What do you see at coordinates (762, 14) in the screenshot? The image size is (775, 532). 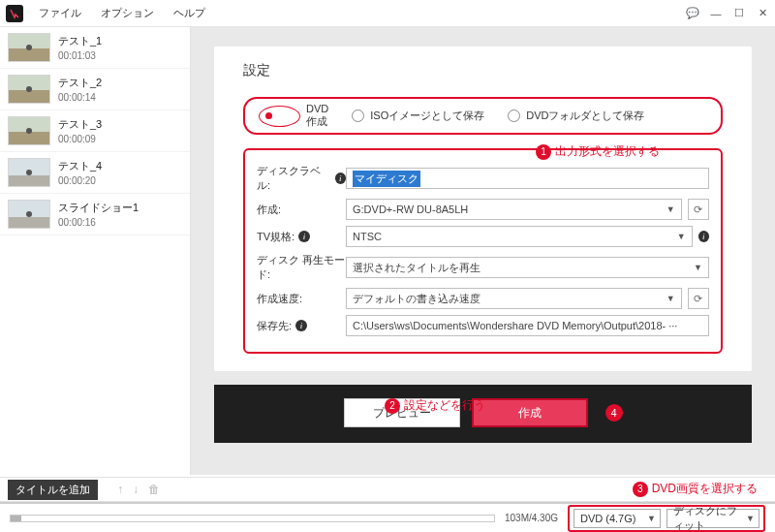 I see `close-button: ✕` at bounding box center [762, 14].